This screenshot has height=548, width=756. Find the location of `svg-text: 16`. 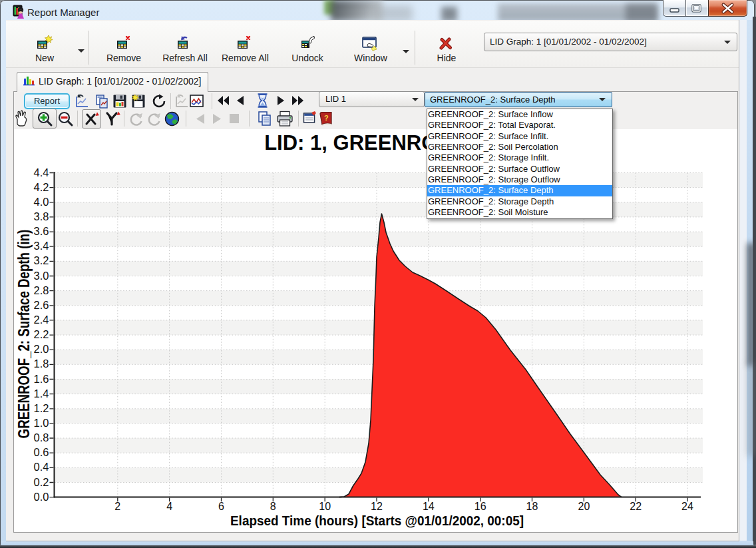

svg-text: 16 is located at coordinates (480, 506).